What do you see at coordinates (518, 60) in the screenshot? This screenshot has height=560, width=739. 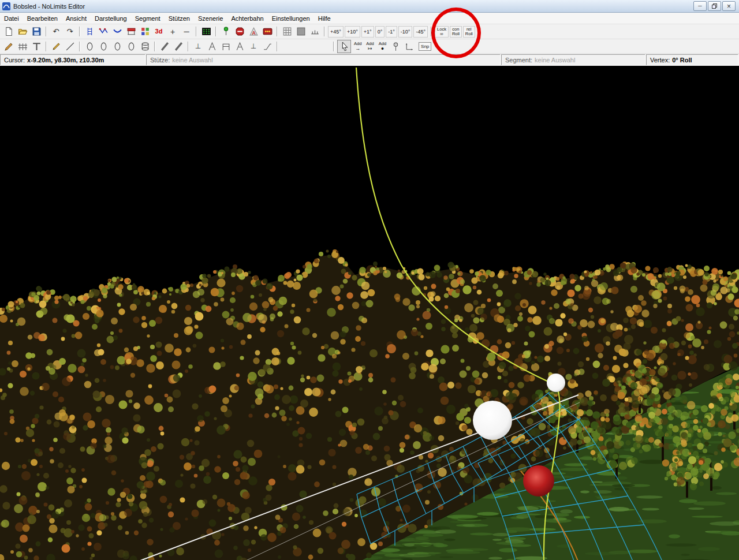 I see `segment-label: Segment:` at bounding box center [518, 60].